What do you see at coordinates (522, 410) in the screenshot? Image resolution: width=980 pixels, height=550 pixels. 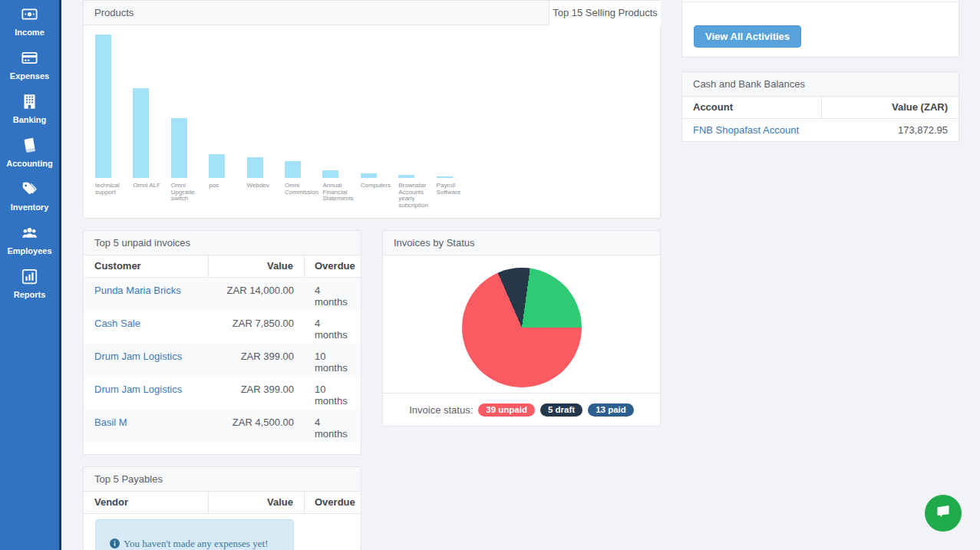 I see `invoice-status-footer: Invoice status: 39 unpaid5 draft13 paid` at bounding box center [522, 410].